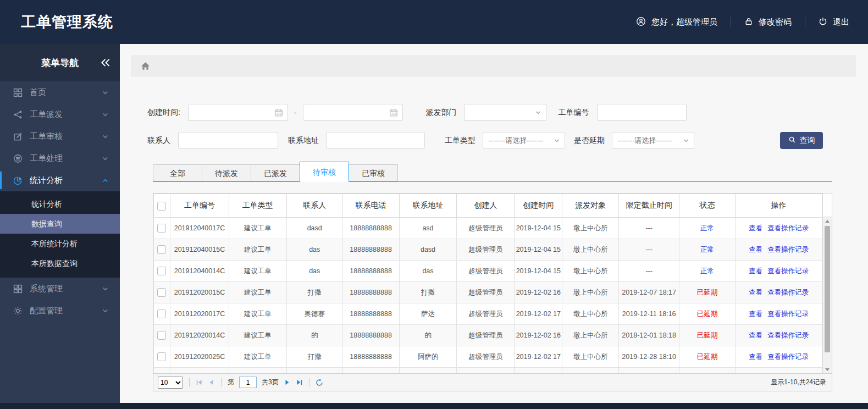  Describe the element at coordinates (677, 22) in the screenshot. I see `user-greeting: 您好，超级管理员` at that location.